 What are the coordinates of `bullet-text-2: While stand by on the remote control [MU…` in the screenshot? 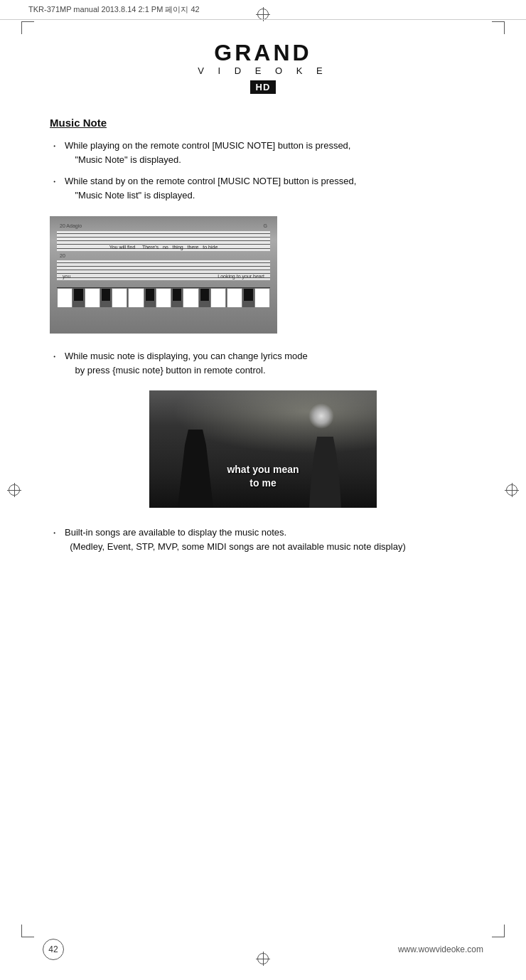 It's located at (270, 188).